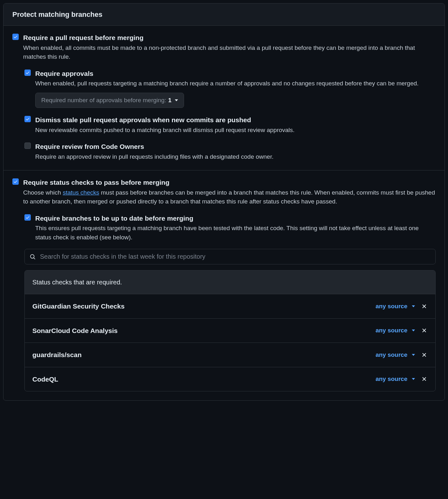 The height and width of the screenshot is (499, 448). I want to click on option-title: Require approvals, so click(235, 74).